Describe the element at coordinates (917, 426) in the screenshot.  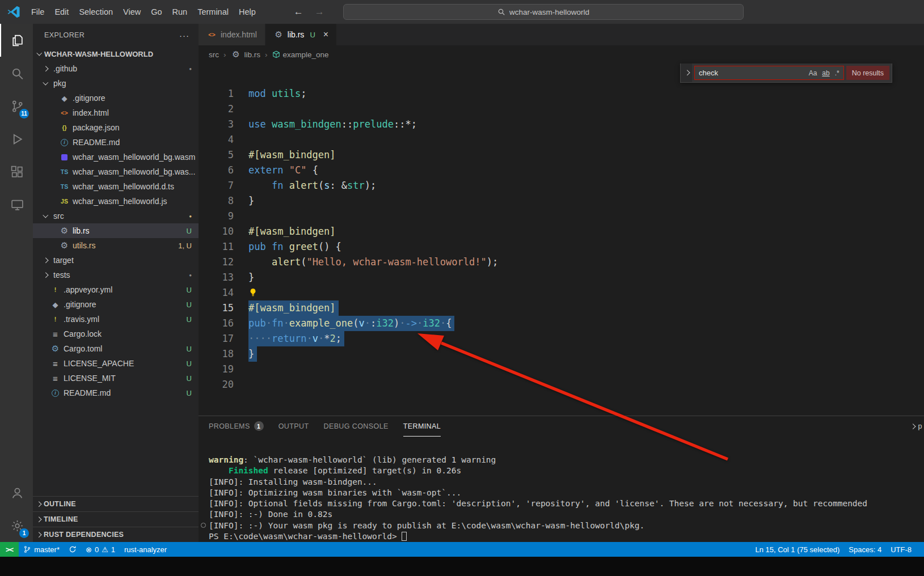
I see `panel-actions: p` at that location.